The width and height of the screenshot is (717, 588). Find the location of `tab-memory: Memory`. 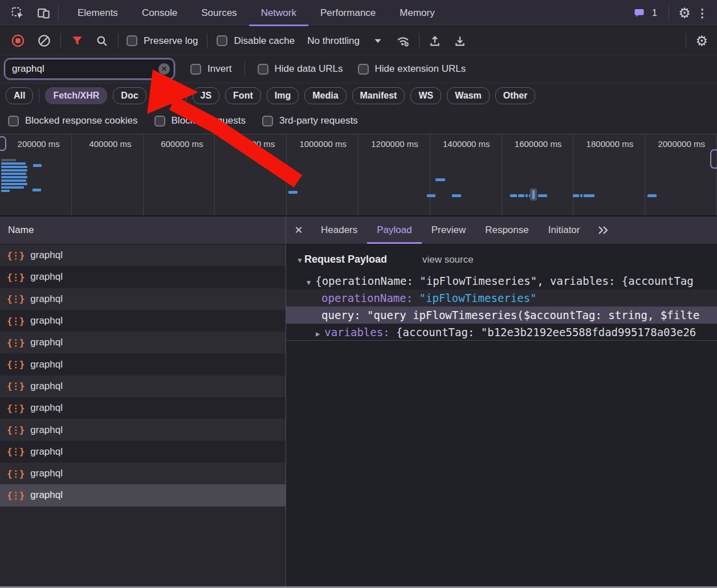

tab-memory: Memory is located at coordinates (417, 13).